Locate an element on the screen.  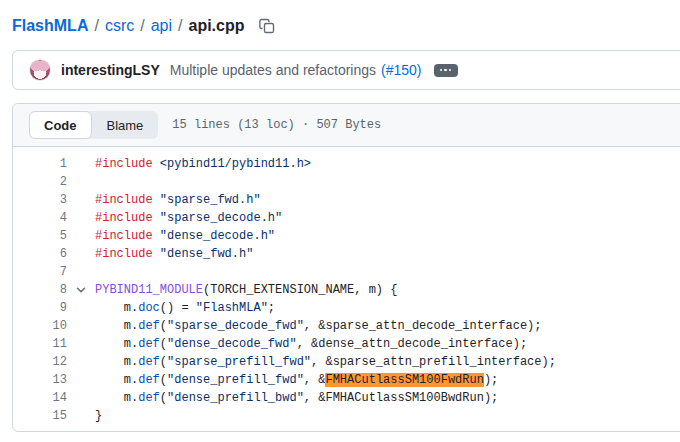
latest-commit-bar: interestingLSY Multiple updates and refa… is located at coordinates (346, 70).